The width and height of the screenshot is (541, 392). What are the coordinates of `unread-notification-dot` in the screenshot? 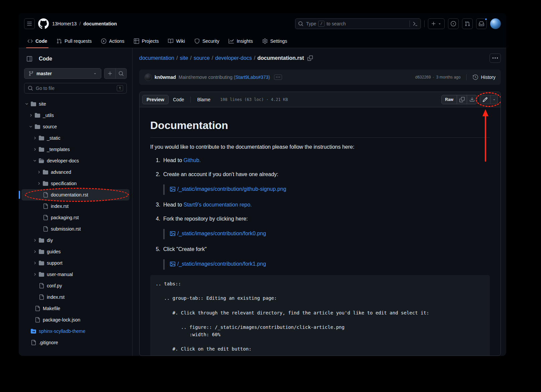 It's located at (486, 19).